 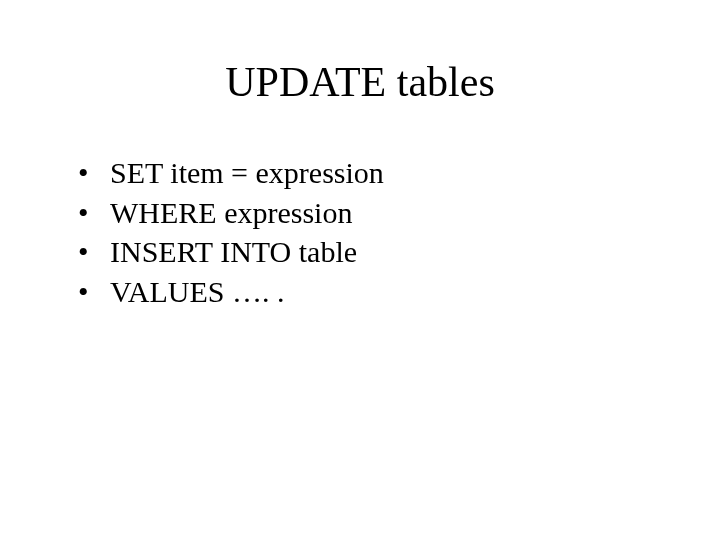 I want to click on list-item: • VALUES …. ., so click(x=399, y=292).